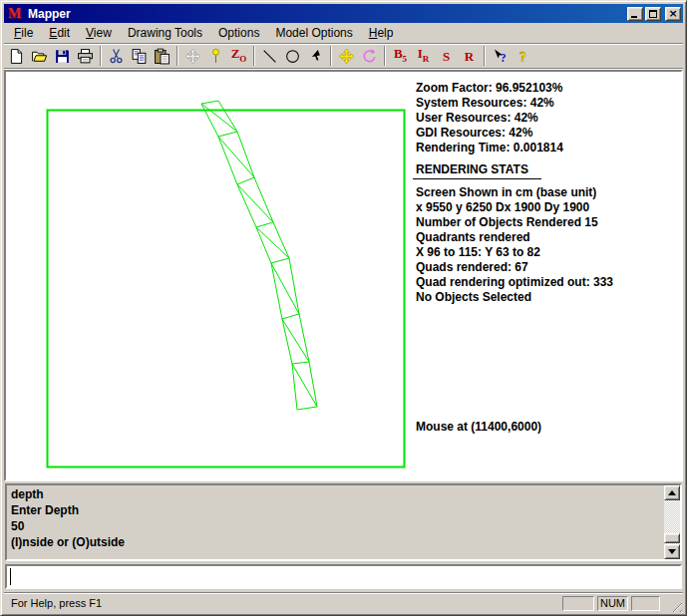 Image resolution: width=687 pixels, height=616 pixels. I want to click on paste-icon, so click(162, 56).